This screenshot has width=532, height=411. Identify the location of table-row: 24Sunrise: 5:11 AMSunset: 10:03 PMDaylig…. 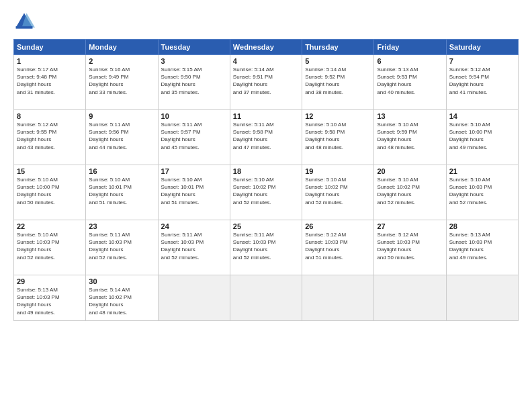
(193, 248).